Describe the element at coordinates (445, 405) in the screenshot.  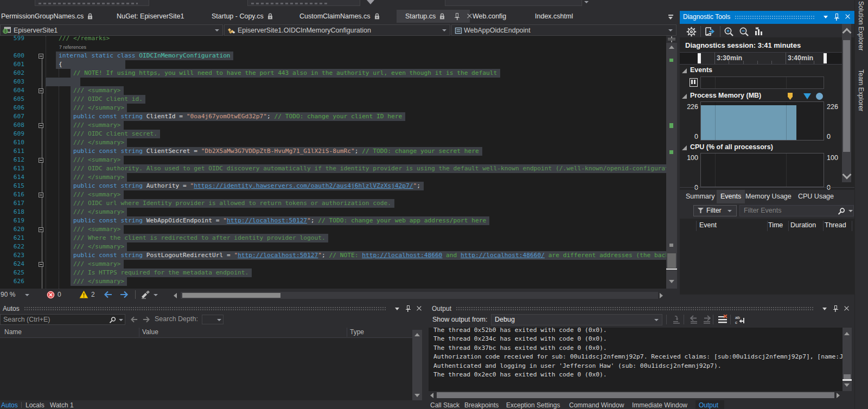
I see `panel-tab-call-stack: Call Stack` at that location.